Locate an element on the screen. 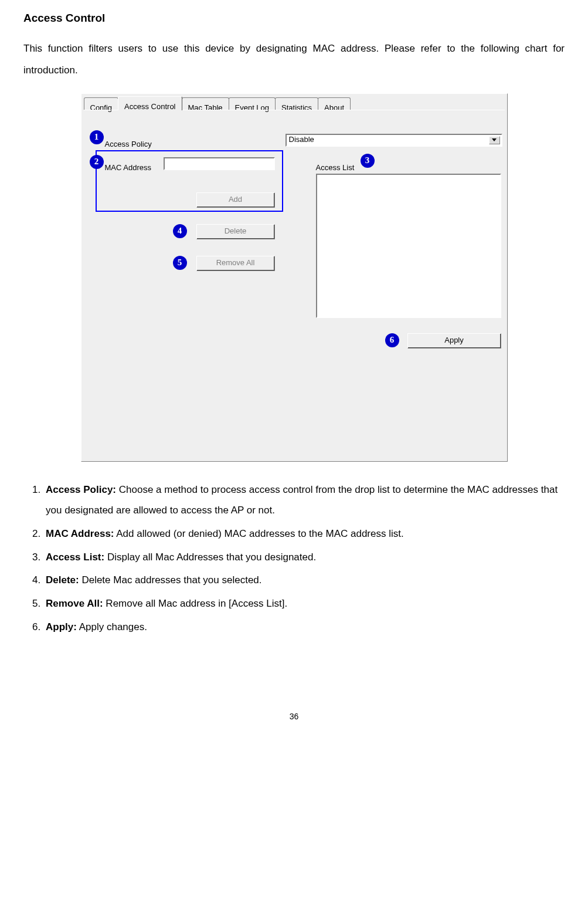 The width and height of the screenshot is (588, 910). callout-2: 2 is located at coordinates (97, 162).